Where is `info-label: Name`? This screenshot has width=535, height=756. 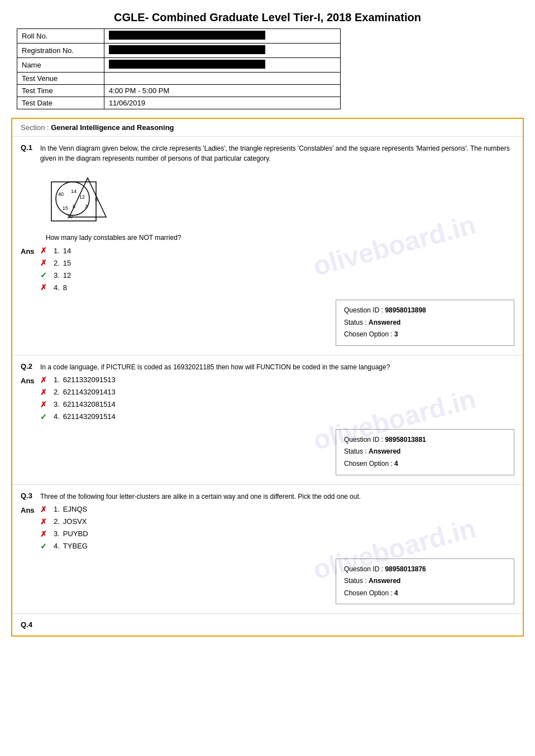
info-label: Name is located at coordinates (61, 65).